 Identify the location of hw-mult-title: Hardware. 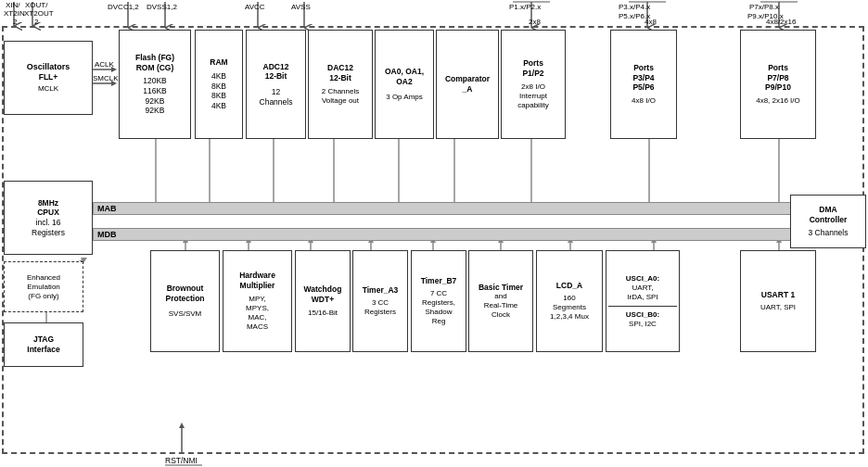
(258, 276).